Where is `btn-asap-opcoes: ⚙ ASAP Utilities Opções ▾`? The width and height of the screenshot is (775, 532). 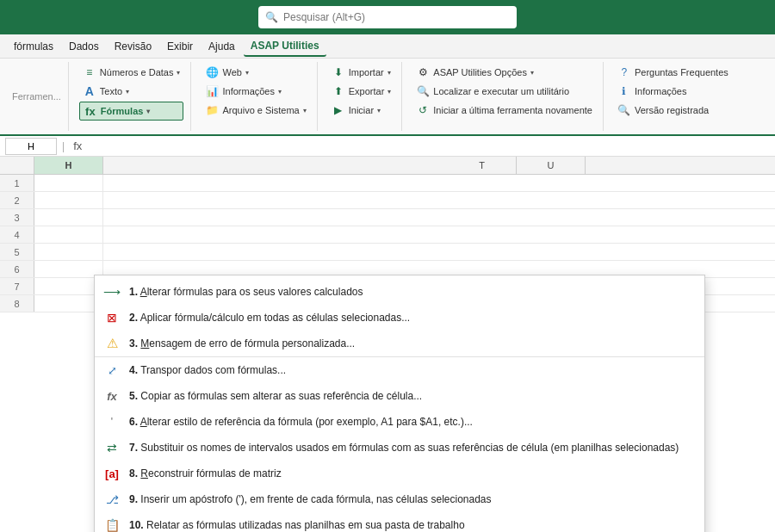 btn-asap-opcoes: ⚙ ASAP Utilities Opções ▾ is located at coordinates (505, 72).